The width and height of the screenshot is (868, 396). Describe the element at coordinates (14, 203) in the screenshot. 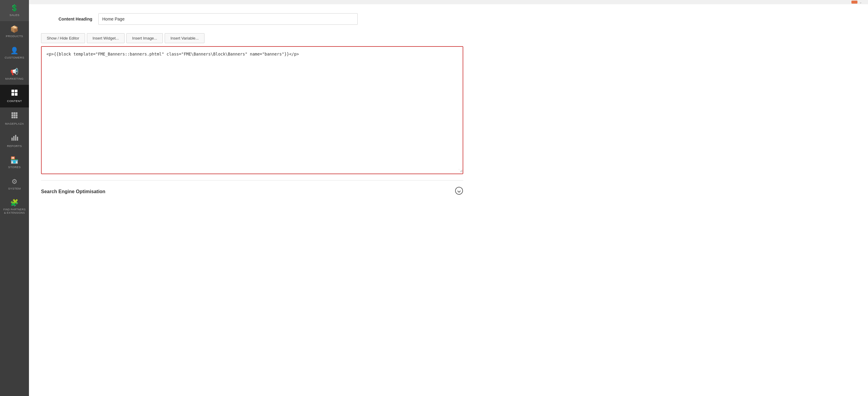

I see `find-partners-icon: 🧩` at that location.